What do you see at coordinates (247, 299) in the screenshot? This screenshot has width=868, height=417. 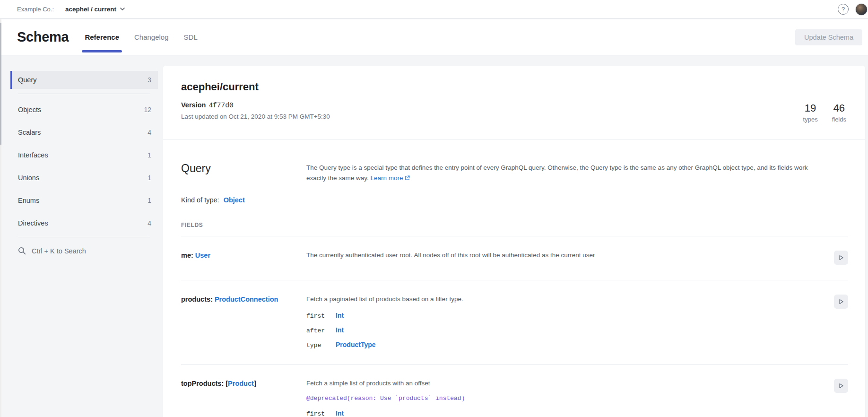 I see `field-type-link: ProductConnection` at bounding box center [247, 299].